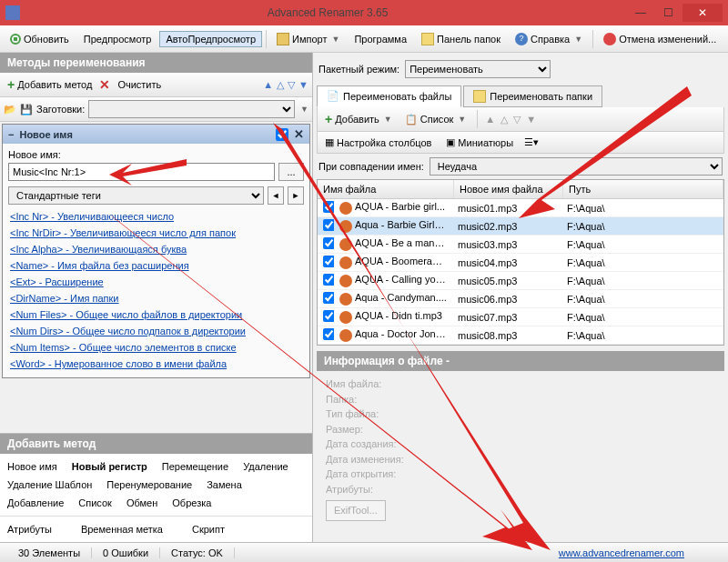 The height and width of the screenshot is (562, 728). I want to click on table-row: AQUA - Be a man.mp3music03.mp3F:\Aqua\, so click(521, 245).